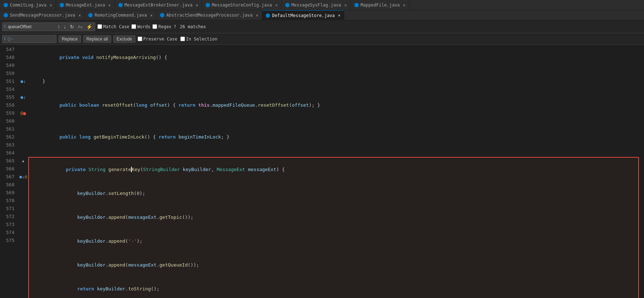 Image resolution: width=644 pixels, height=298 pixels. What do you see at coordinates (7, 161) in the screenshot?
I see `line-num-565: 565` at bounding box center [7, 161].